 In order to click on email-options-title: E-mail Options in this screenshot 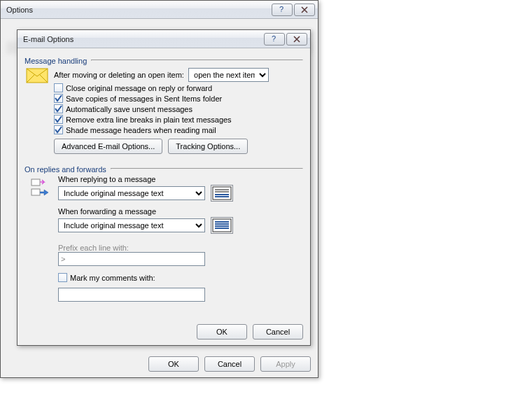, I will do `click(144, 39)`.